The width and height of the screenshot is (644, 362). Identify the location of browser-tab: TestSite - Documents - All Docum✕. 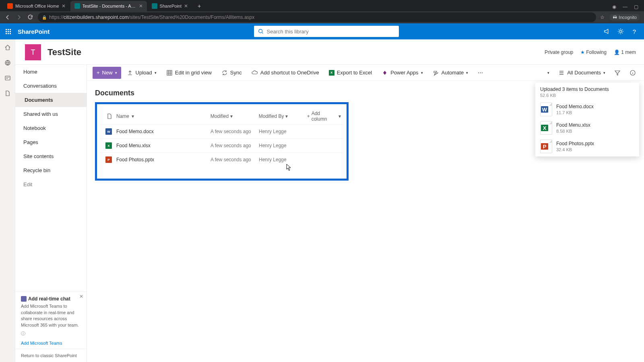
(109, 6).